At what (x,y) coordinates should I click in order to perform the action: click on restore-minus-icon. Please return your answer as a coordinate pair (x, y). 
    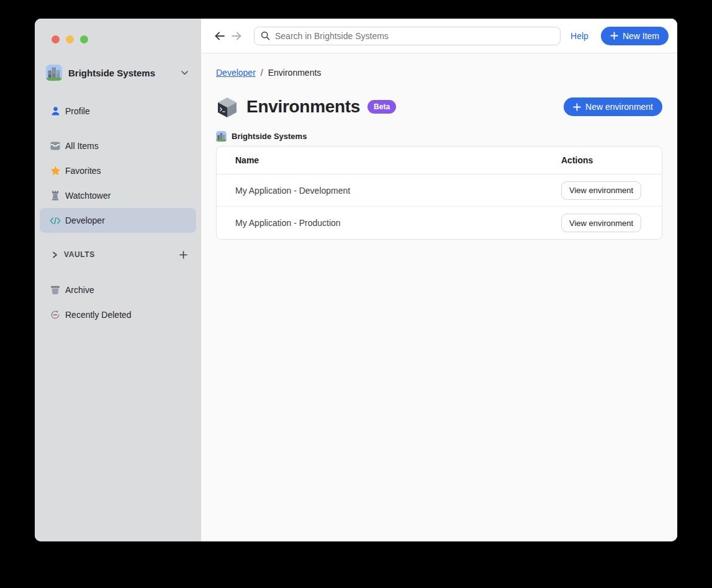
    Looking at the image, I should click on (55, 315).